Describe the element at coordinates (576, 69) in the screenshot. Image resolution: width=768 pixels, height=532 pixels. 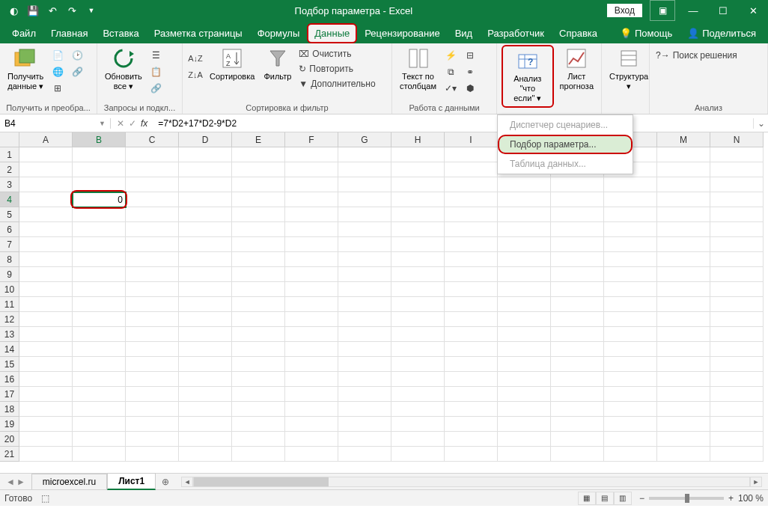
I see `forecast-sheet-button: Лист прогноза` at that location.